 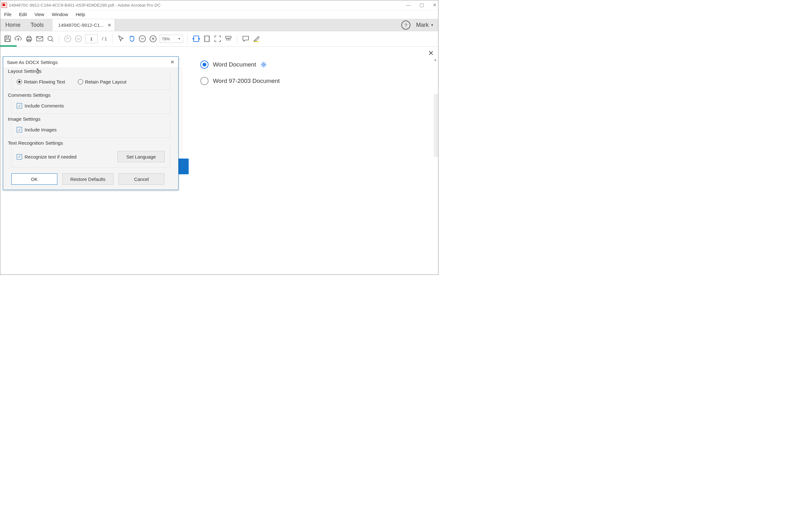 I want to click on export-subformat-list: Word Document Word 97-2003 Document, so click(x=240, y=106).